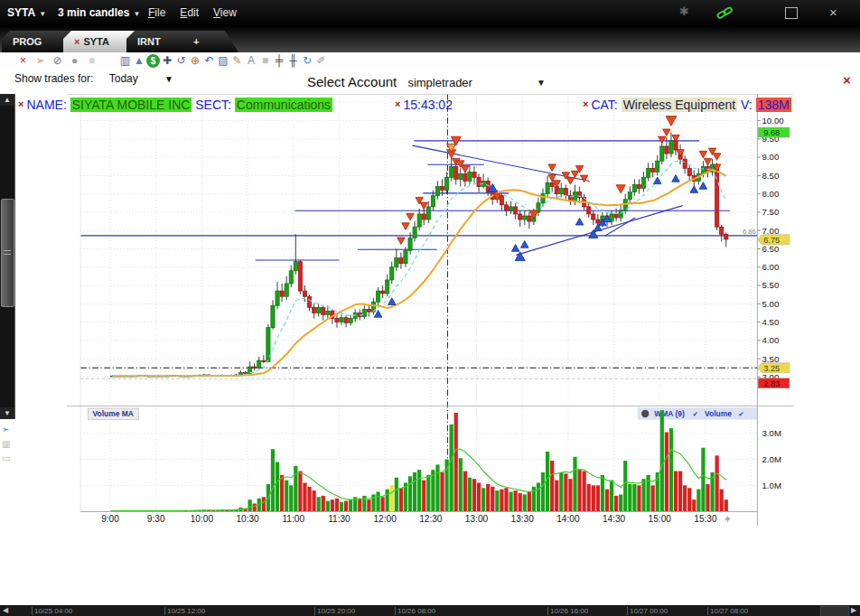 The width and height of the screenshot is (860, 616). What do you see at coordinates (430, 611) in the screenshot?
I see `horizontal-scrollbar: ◀ ▶ 10/25 04:0010/25 12:0010/25 20:0010/…` at bounding box center [430, 611].